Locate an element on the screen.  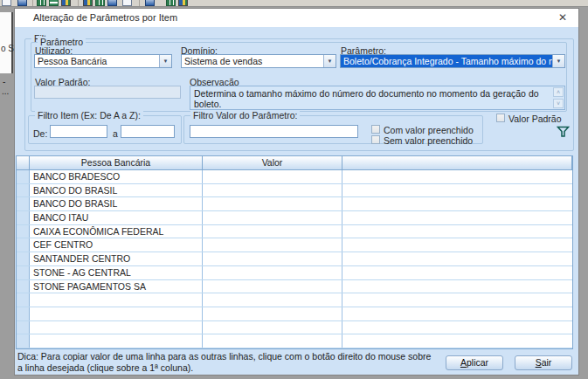
filter-funnel-icon is located at coordinates (563, 133).